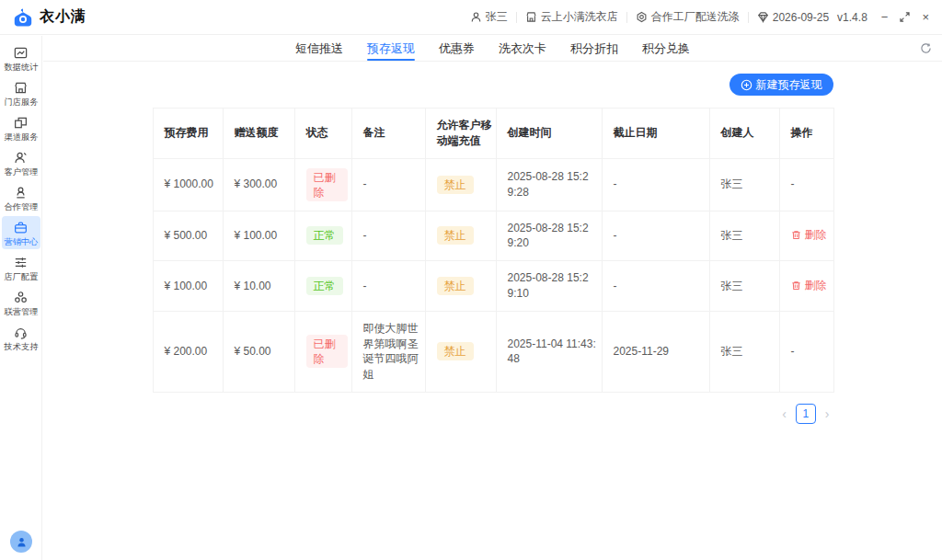  I want to click on tab-points-exchange: 积分兑换, so click(666, 48).